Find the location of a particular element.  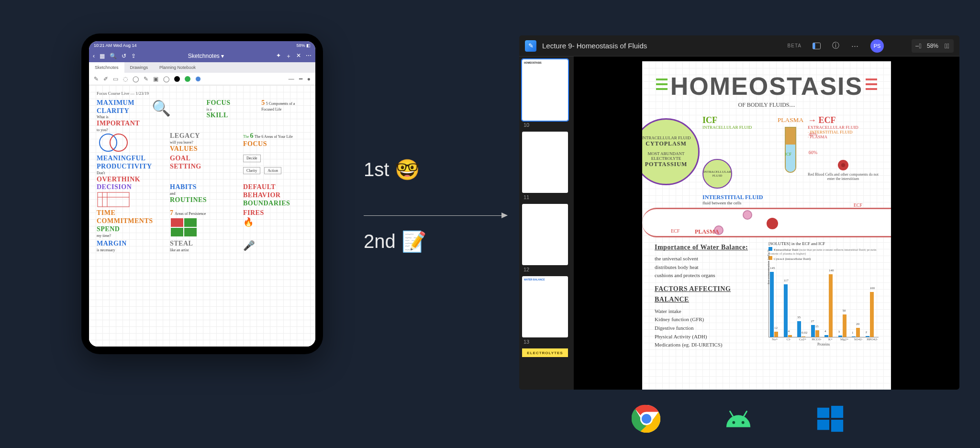

cell-diagram-large: INTRACELLULAR FLUID CYTOPLASM MOST ABUND… is located at coordinates (671, 152).